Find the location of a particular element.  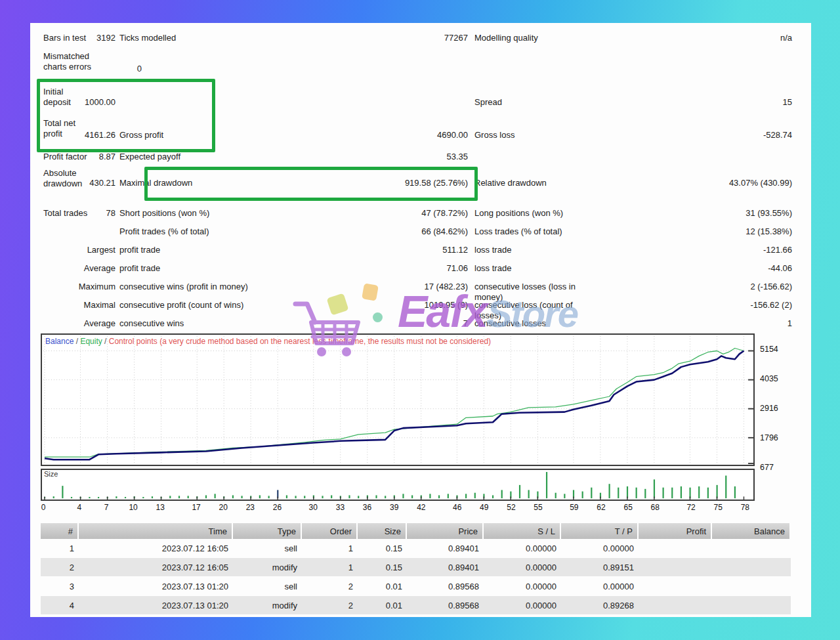

x-axis-tick-label: 4 is located at coordinates (79, 507).